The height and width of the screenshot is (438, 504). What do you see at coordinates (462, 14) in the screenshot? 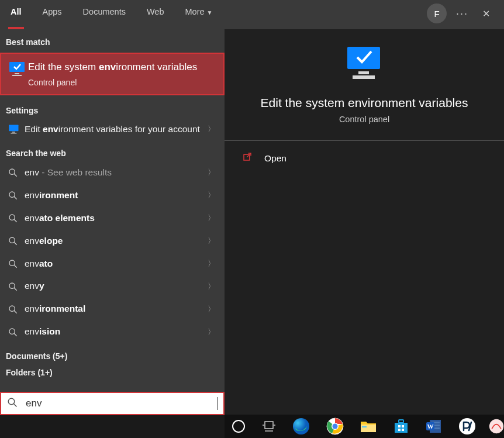
I see `more-options-icon: ···` at bounding box center [462, 14].